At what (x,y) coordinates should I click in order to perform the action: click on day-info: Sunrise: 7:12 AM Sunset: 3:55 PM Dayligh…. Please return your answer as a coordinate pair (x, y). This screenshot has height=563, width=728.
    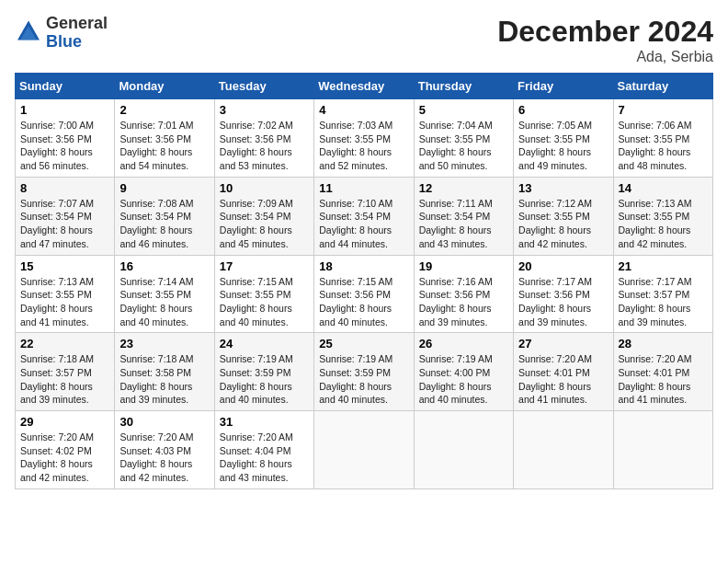
    Looking at the image, I should click on (563, 224).